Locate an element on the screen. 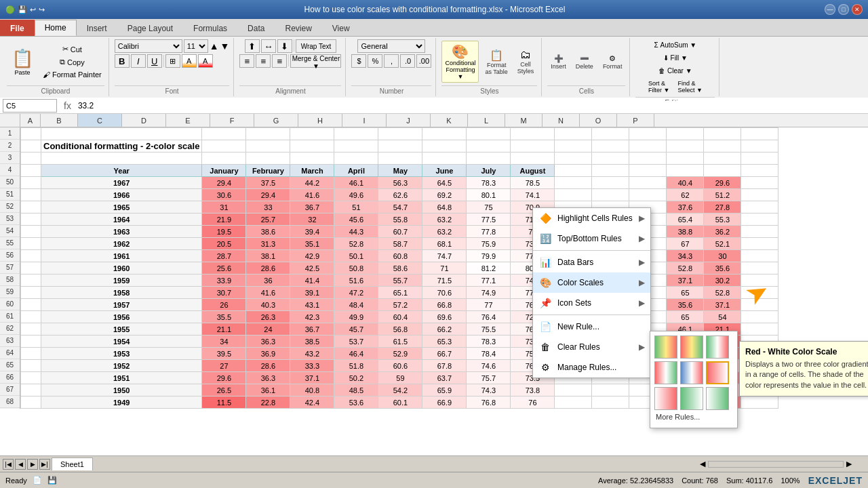 This screenshot has height=488, width=868. cell-data: 50.1 is located at coordinates (357, 256).